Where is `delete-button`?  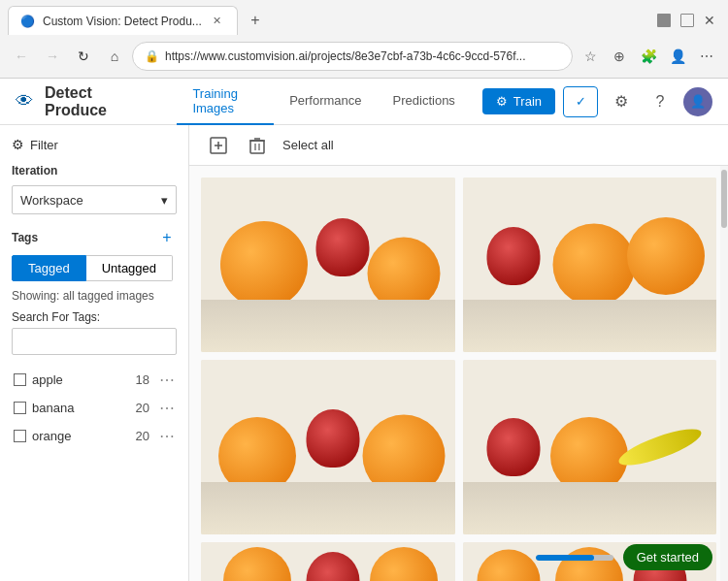
delete-button is located at coordinates (257, 145).